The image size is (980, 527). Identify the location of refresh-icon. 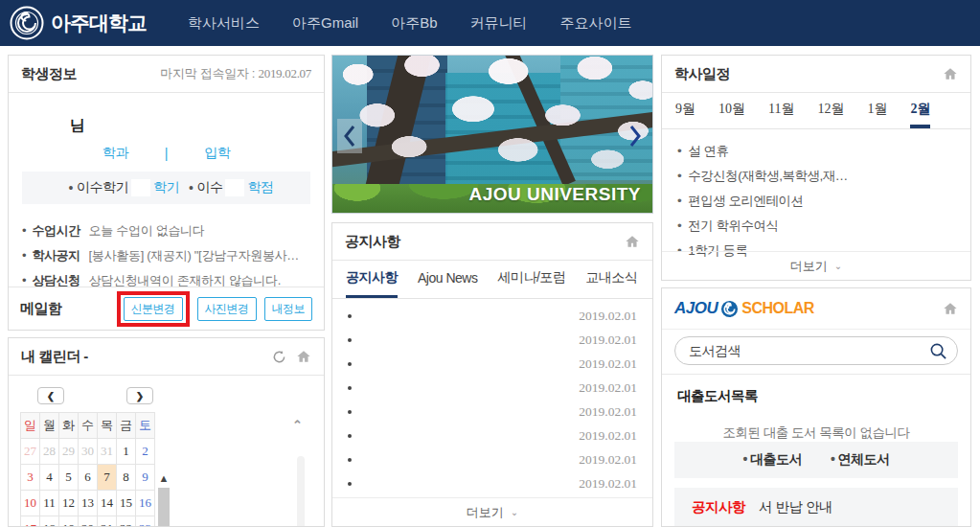
(280, 356).